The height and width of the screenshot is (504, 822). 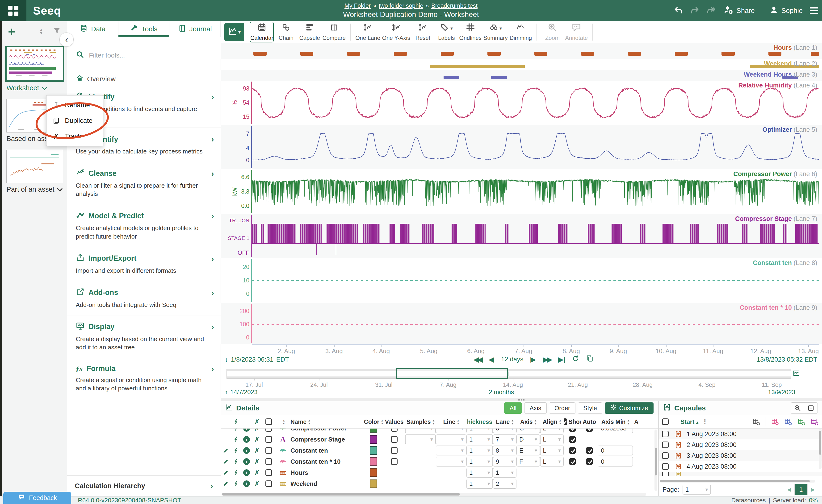 What do you see at coordinates (561, 359) in the screenshot?
I see `step-to-end-button: ▶` at bounding box center [561, 359].